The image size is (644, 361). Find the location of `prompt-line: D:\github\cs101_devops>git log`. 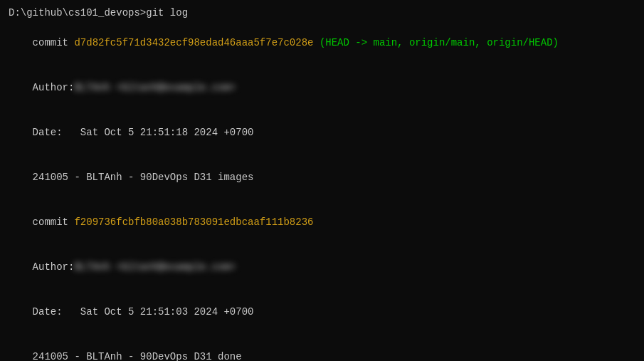

prompt-line: D:\github\cs101_devops>git log is located at coordinates (322, 13).